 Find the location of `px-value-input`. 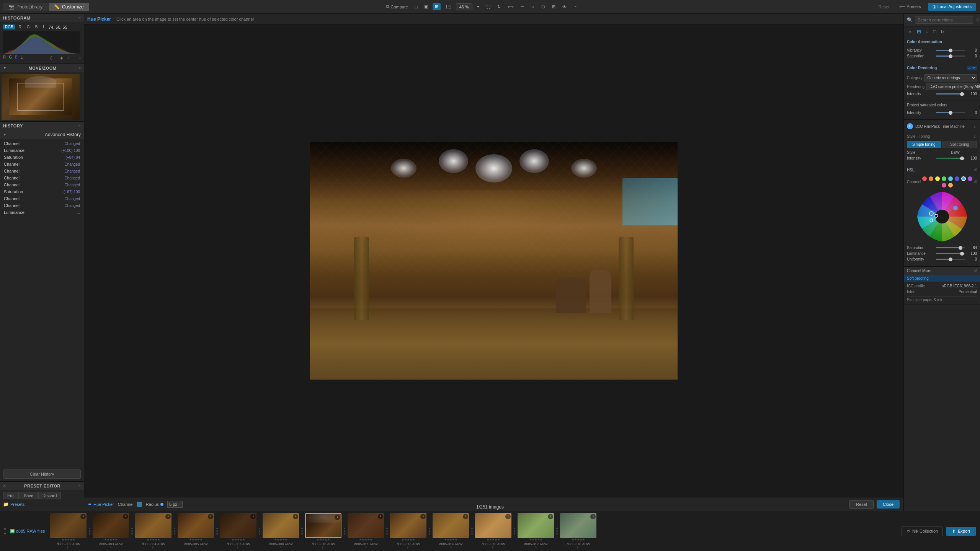

px-value-input is located at coordinates (175, 504).